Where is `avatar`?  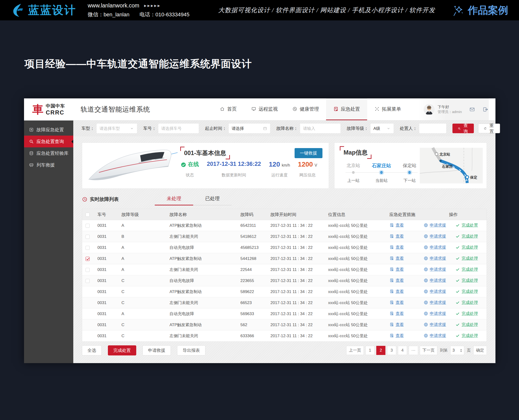 avatar is located at coordinates (429, 109).